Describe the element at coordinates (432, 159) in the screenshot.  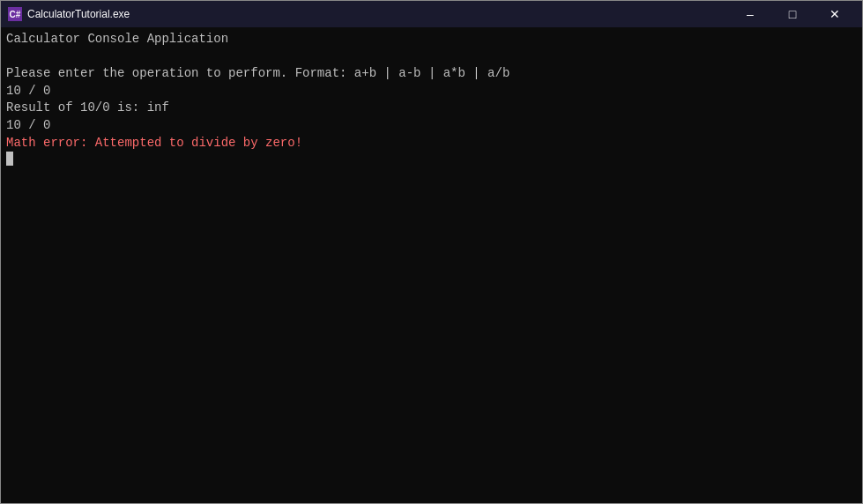
I see `console-cursor-line` at that location.